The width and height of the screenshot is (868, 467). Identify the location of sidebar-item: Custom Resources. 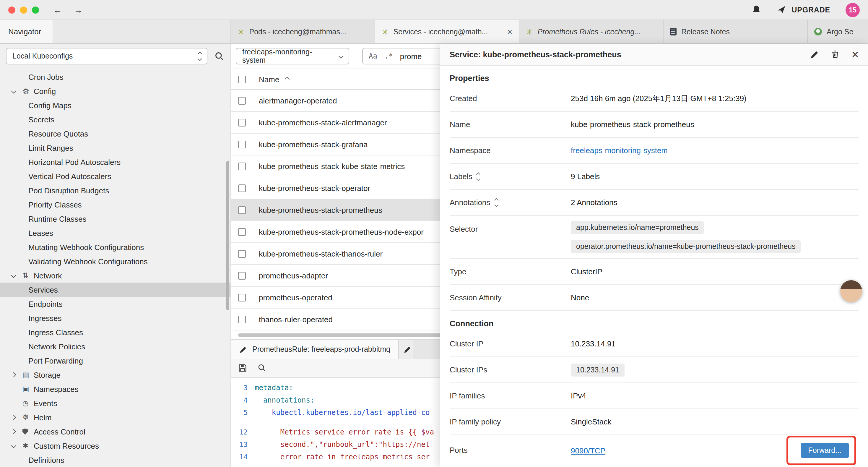
(115, 446).